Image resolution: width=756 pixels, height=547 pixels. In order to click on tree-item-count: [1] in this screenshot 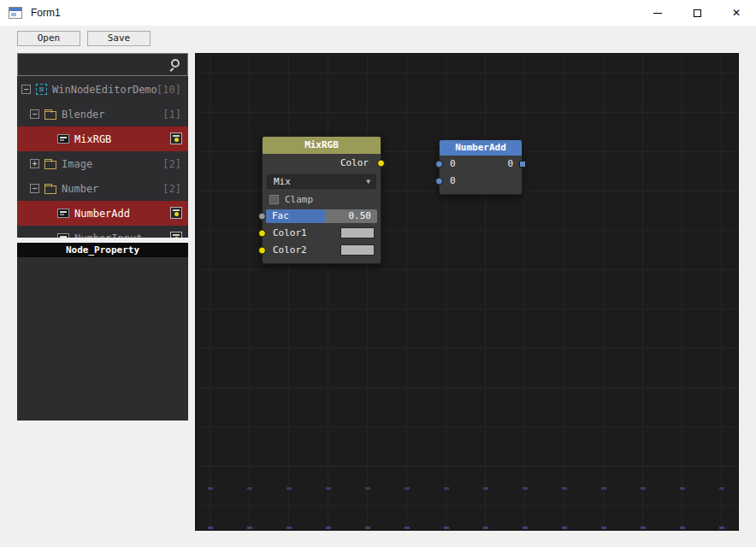, I will do `click(172, 115)`.